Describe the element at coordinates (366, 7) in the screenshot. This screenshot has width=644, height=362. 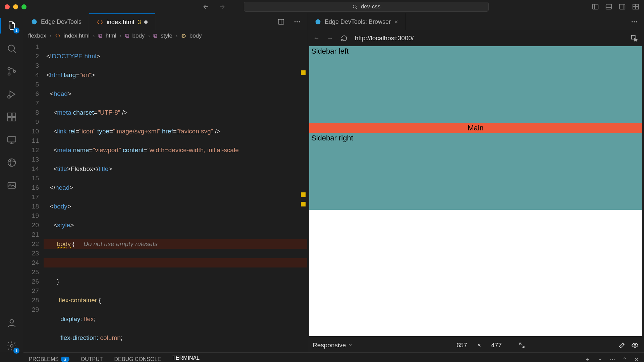
I see `command-center: dev-css` at that location.